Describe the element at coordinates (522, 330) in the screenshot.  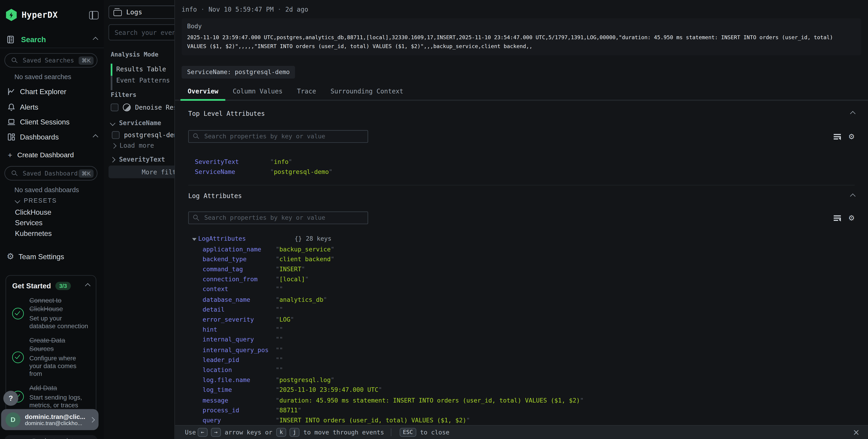
I see `attribute-row: hint""` at that location.